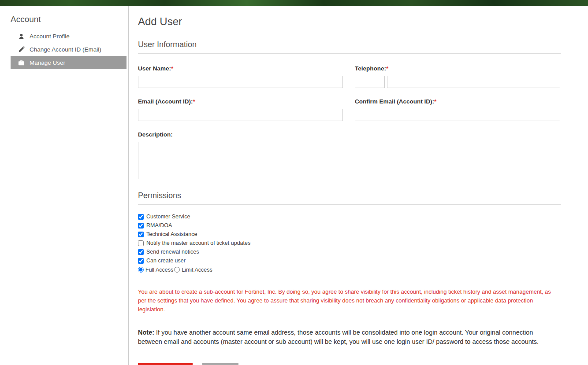 This screenshot has height=365, width=588. Describe the element at coordinates (349, 22) in the screenshot. I see `page-title: Add User` at that location.